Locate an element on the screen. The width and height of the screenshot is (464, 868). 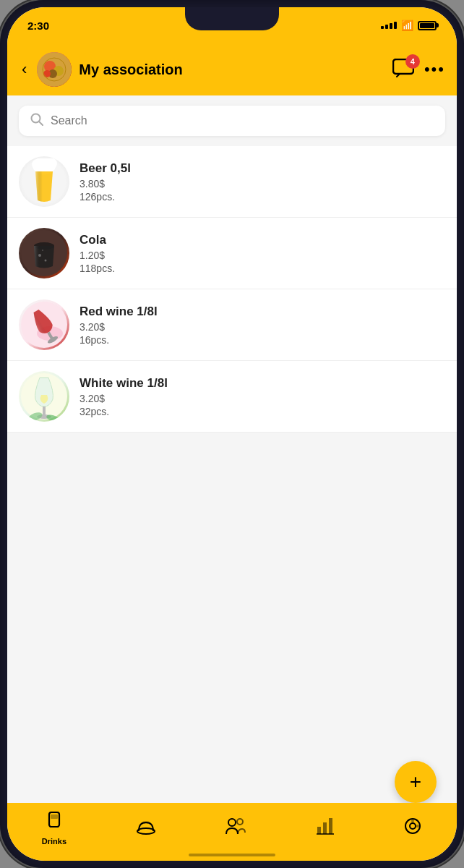
item-image-cola is located at coordinates (44, 253).